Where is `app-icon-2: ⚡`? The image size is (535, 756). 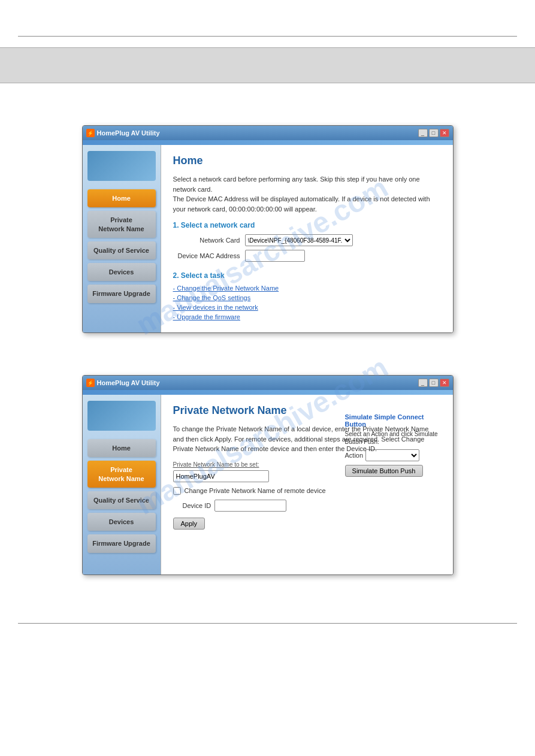 app-icon-2: ⚡ is located at coordinates (90, 383).